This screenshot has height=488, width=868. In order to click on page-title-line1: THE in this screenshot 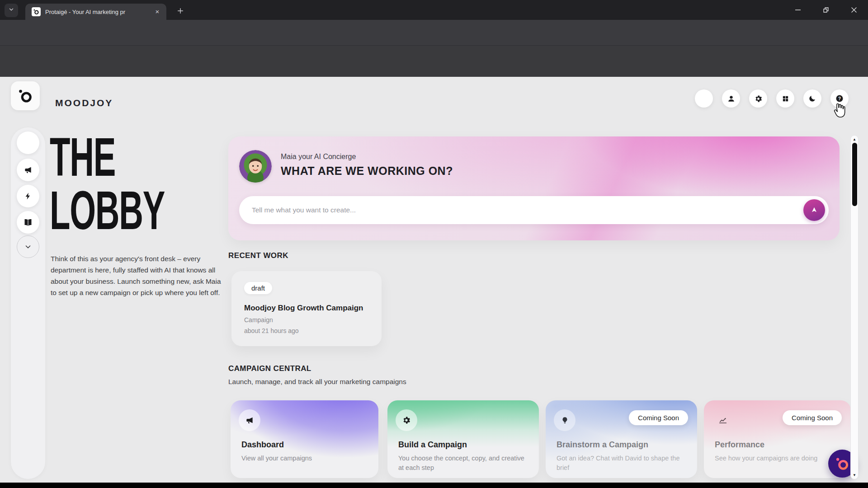, I will do `click(107, 157)`.